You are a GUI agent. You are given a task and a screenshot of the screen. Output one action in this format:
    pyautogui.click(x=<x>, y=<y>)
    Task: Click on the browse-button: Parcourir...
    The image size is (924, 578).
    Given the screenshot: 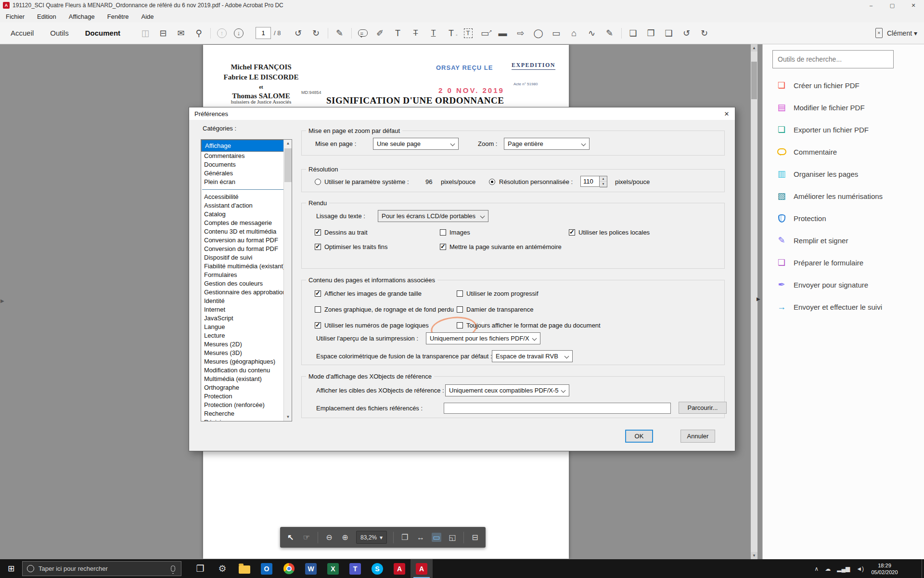 What is the action you would take?
    pyautogui.click(x=703, y=407)
    